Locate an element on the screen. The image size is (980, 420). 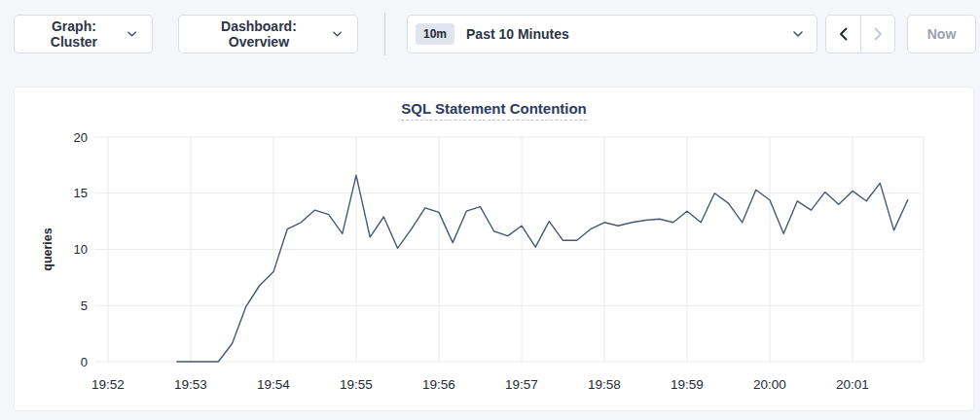
svg-text: 19:56 is located at coordinates (439, 385).